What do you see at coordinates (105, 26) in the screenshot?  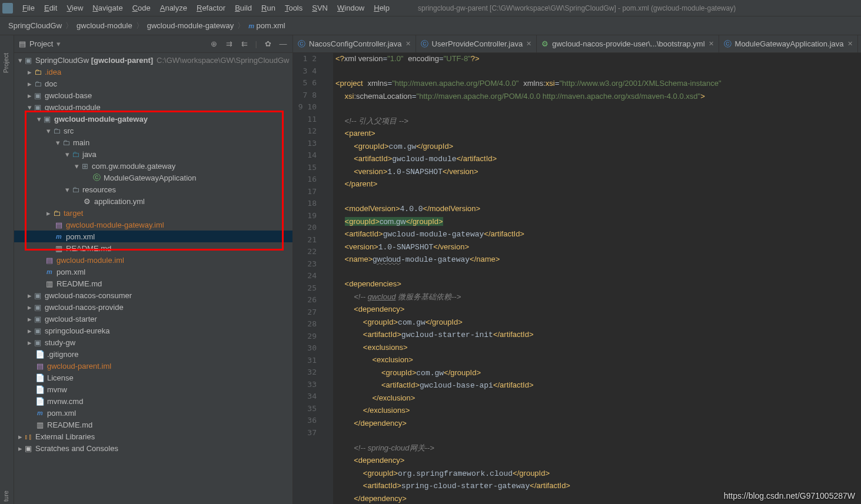 I see `breadcrumb-item: gwcloud-module` at bounding box center [105, 26].